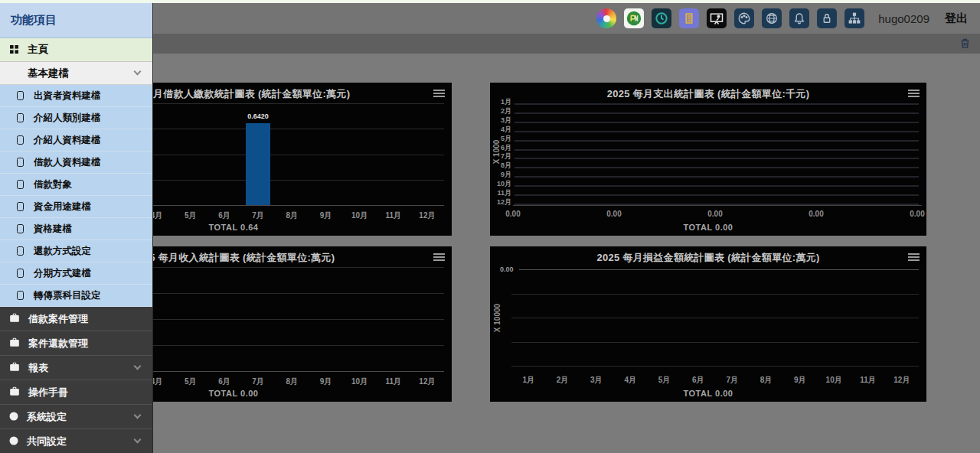  Describe the element at coordinates (77, 344) in the screenshot. I see `sidebar-item-manage: 案件還款管理` at that location.